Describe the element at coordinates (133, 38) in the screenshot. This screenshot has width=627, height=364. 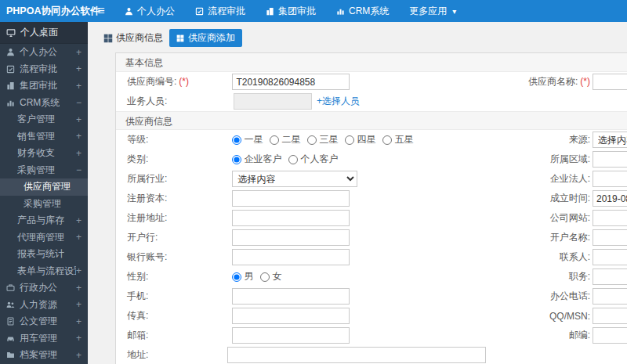
I see `tab-supplier-info: 供应商信息` at that location.